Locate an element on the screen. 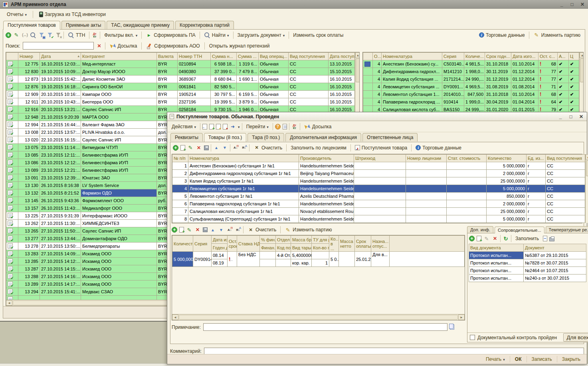  save-button: Записать is located at coordinates (542, 359).